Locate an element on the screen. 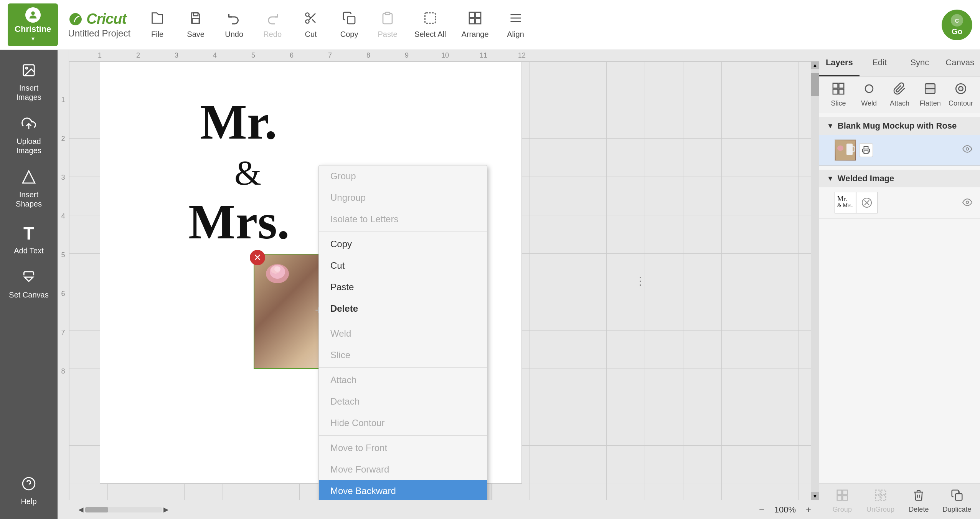  layer-group-welded: ▼ Welded Image Mr. & Mrs. is located at coordinates (899, 194).